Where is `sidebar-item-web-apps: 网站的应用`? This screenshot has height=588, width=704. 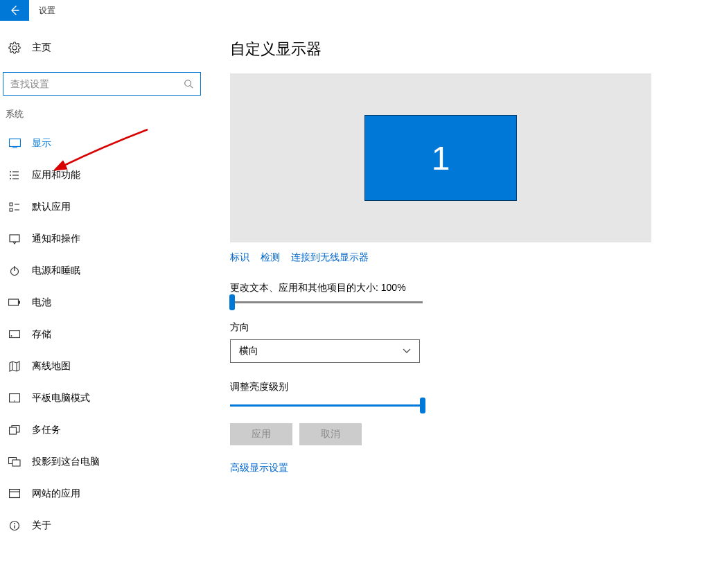
sidebar-item-web-apps: 网站的应用 is located at coordinates (104, 494).